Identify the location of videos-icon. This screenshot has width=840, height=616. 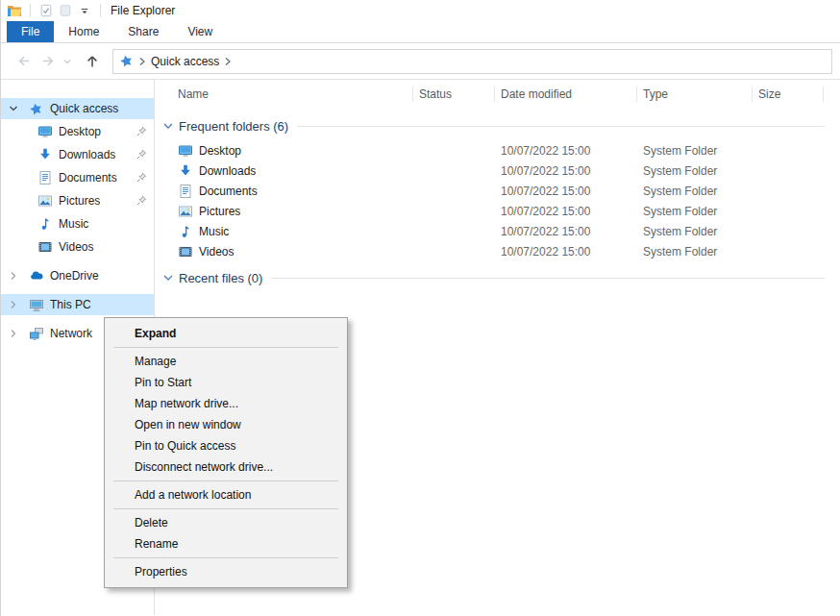
(185, 252).